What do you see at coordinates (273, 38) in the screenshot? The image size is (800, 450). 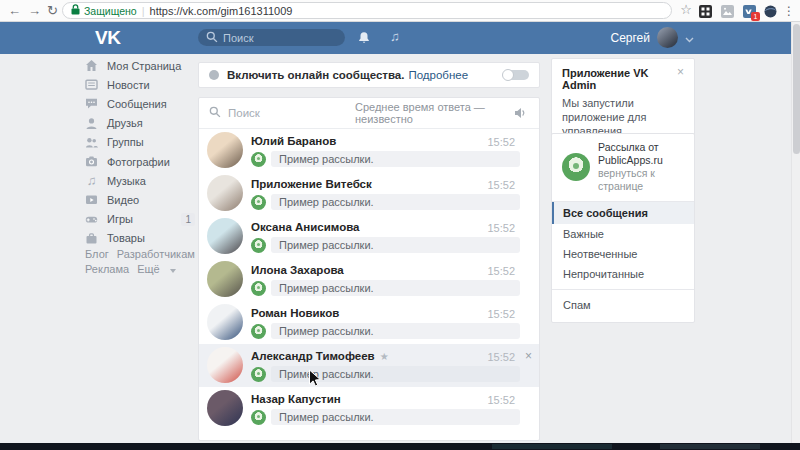 I see `header-search-input` at bounding box center [273, 38].